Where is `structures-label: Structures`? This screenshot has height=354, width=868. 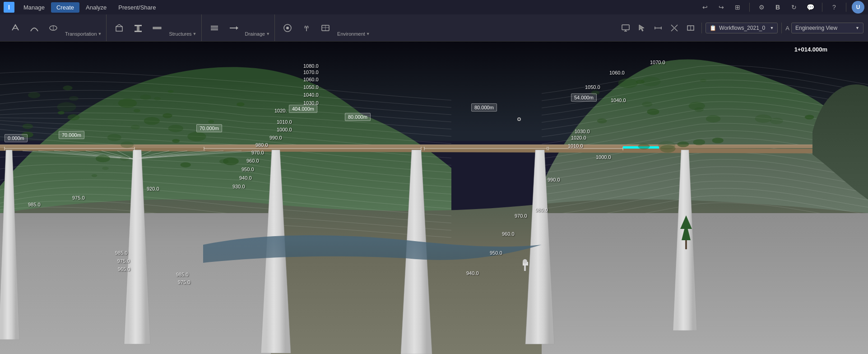
structures-label: Structures is located at coordinates (180, 34).